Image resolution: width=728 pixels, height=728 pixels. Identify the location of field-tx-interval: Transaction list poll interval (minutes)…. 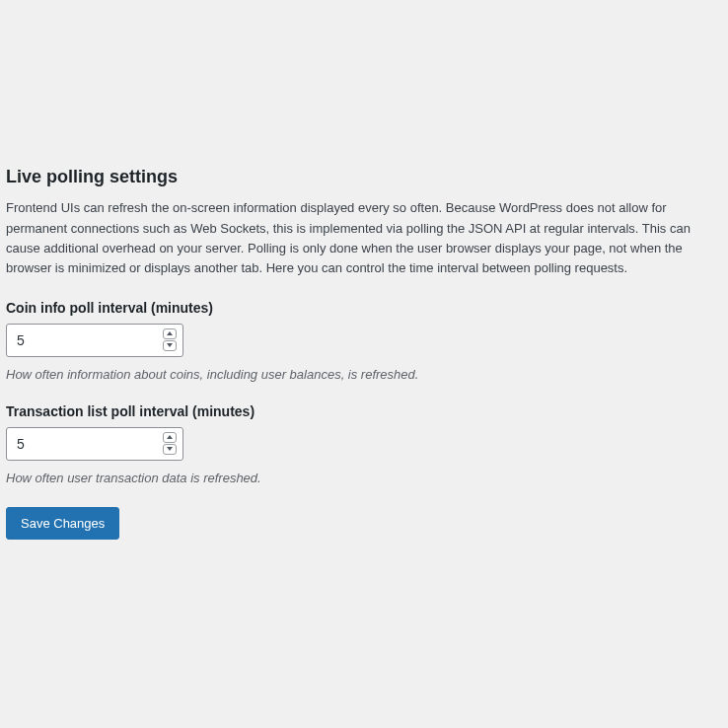
(364, 444).